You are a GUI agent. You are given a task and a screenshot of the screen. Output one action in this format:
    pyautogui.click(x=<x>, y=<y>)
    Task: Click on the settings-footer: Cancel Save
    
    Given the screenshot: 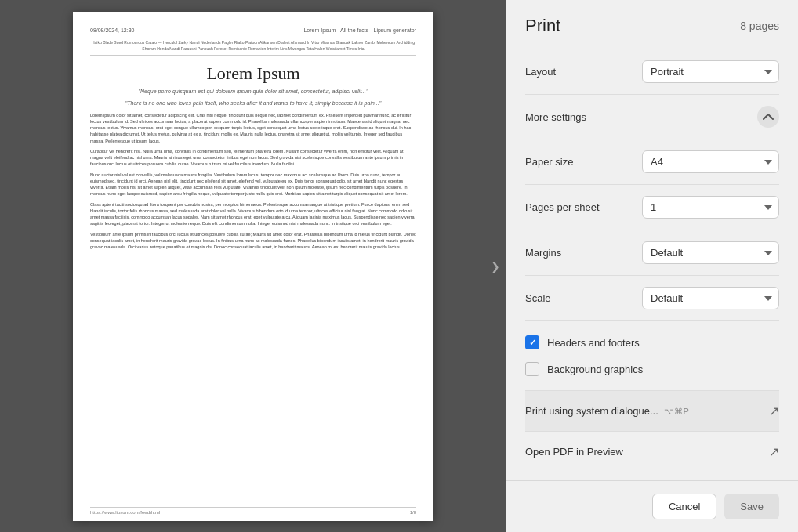 What is the action you would take?
    pyautogui.click(x=652, y=506)
    